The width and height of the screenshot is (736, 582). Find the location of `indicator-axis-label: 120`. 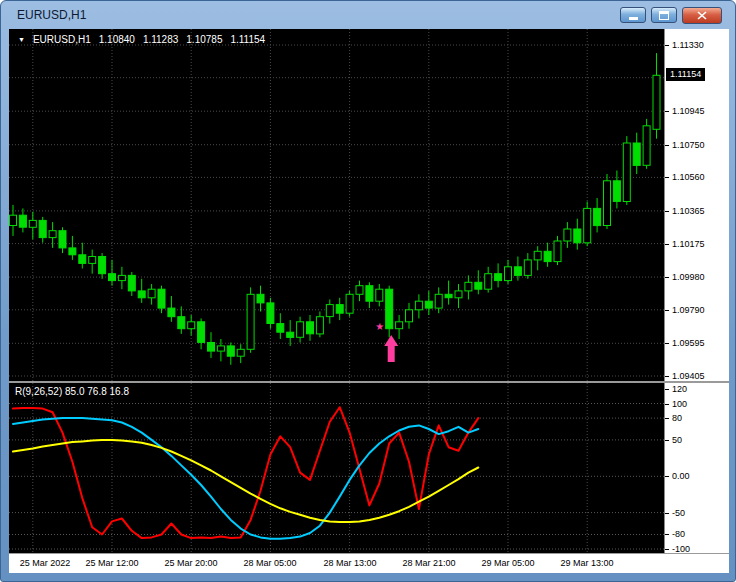

indicator-axis-label: 120 is located at coordinates (680, 389).